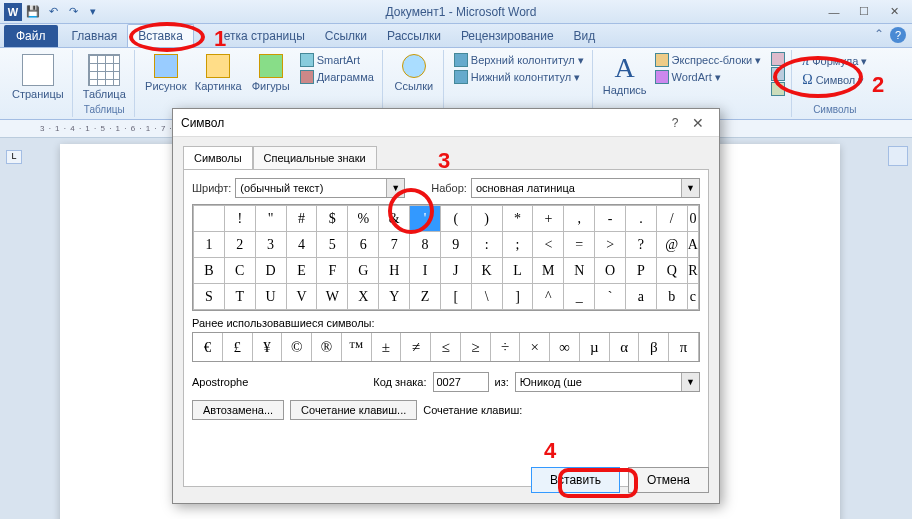 The width and height of the screenshot is (912, 519). I want to click on grid-cell: Q, so click(672, 271).